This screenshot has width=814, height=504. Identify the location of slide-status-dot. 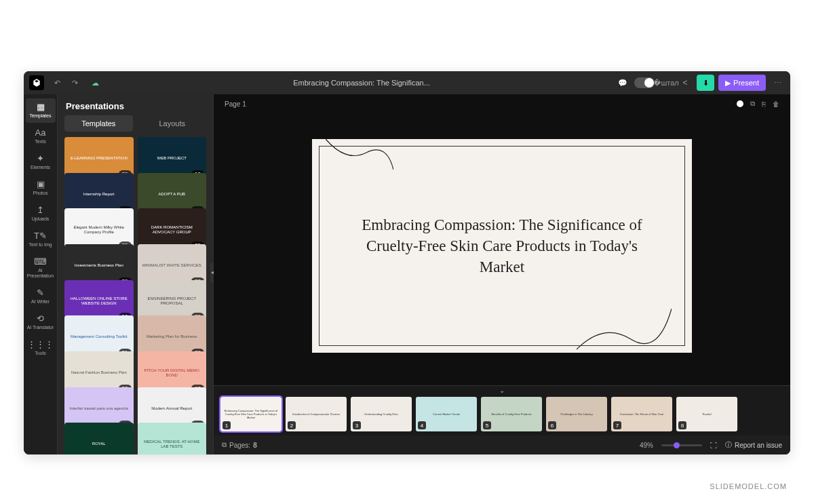
(740, 104).